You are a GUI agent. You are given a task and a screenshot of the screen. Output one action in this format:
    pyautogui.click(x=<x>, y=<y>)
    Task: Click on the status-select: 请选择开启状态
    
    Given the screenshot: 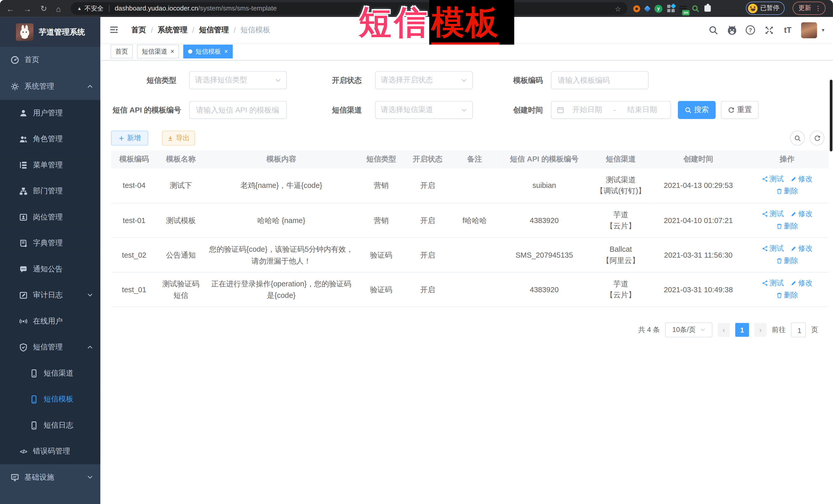 What is the action you would take?
    pyautogui.click(x=424, y=80)
    